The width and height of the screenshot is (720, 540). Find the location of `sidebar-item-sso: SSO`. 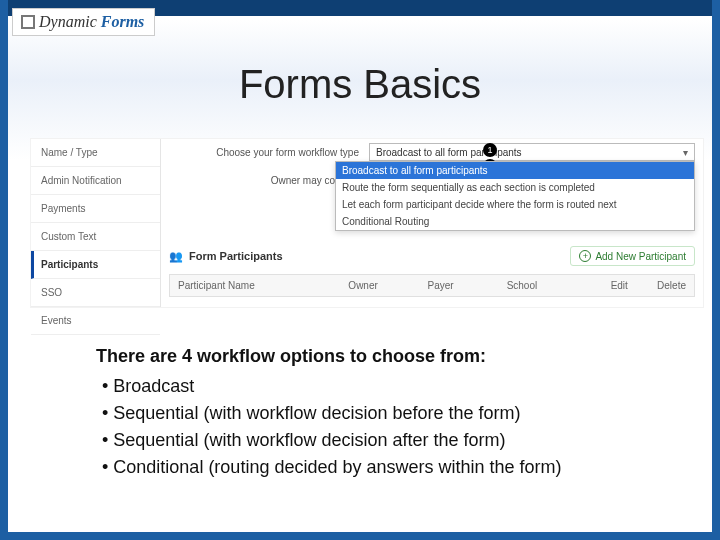

sidebar-item-sso: SSO is located at coordinates (96, 293).